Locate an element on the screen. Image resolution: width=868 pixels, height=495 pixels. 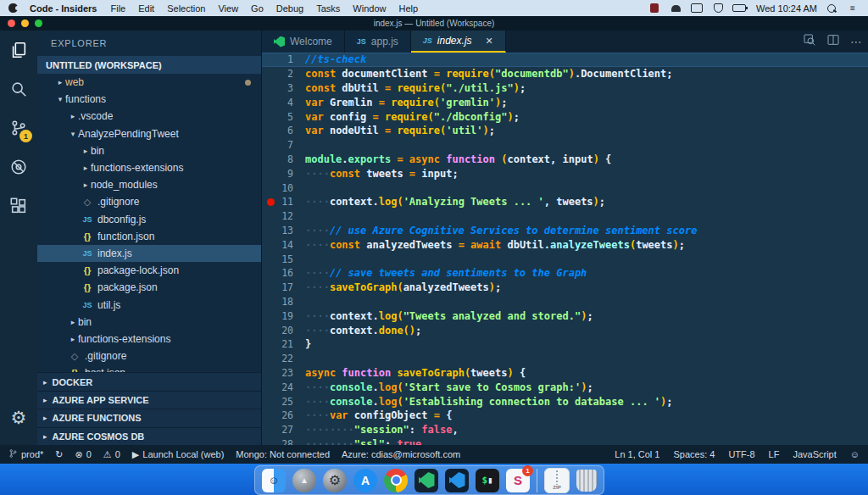
line-number: 15 is located at coordinates (283, 259).